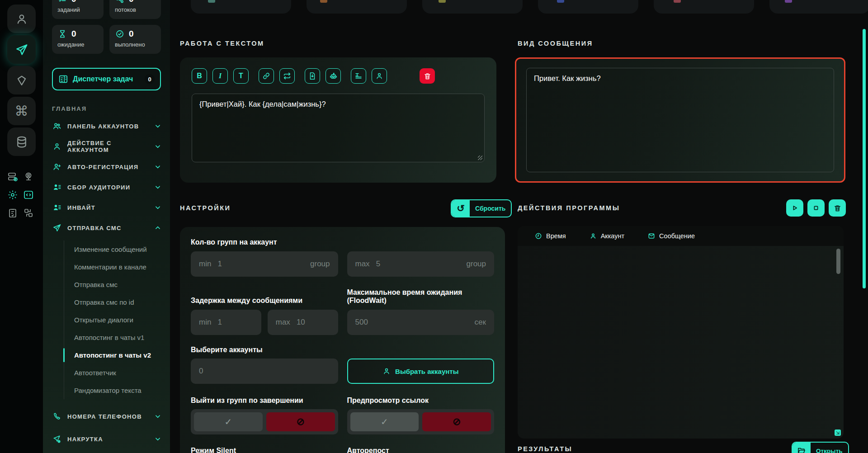 This screenshot has height=453, width=868. Describe the element at coordinates (481, 208) in the screenshot. I see `reset-button: ↺ Сбросить` at that location.